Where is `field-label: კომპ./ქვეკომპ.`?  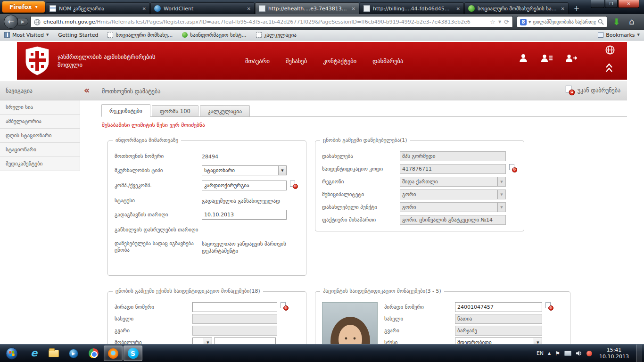
field-label: კომპ./ქვეკომპ. is located at coordinates (158, 186).